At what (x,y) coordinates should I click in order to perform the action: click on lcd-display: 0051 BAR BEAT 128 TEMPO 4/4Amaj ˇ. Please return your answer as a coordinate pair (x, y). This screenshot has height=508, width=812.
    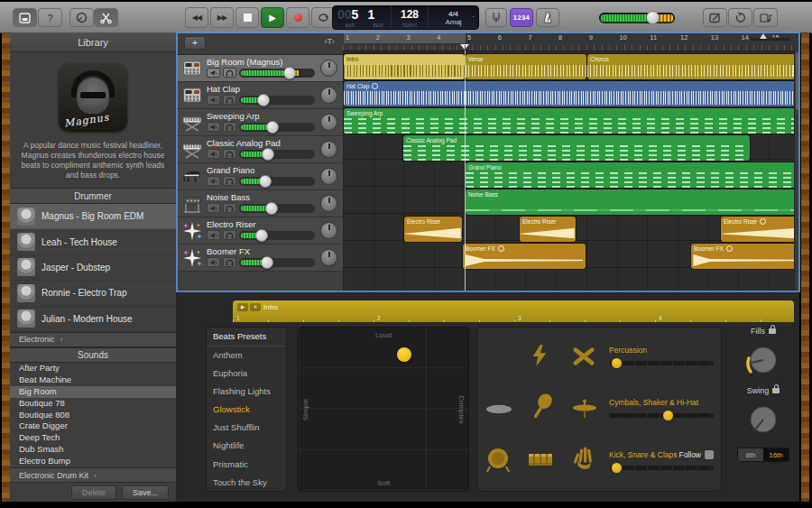
    Looking at the image, I should click on (406, 18).